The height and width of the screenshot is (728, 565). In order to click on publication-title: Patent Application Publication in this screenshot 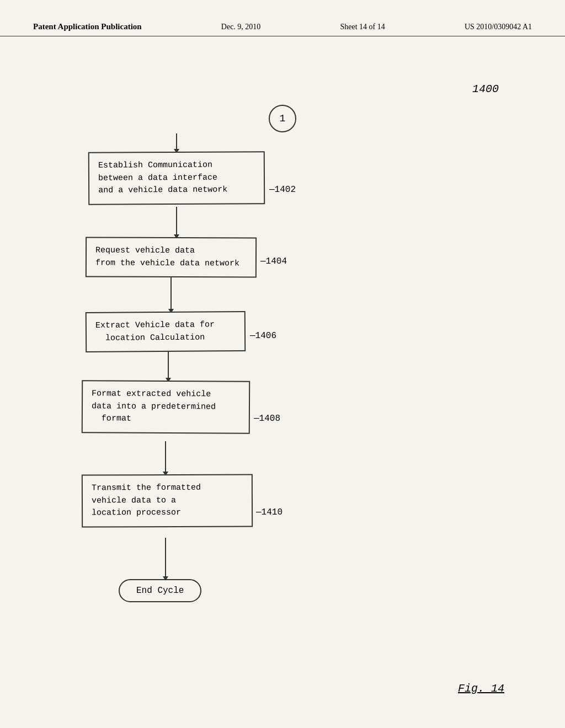, I will do `click(87, 26)`.